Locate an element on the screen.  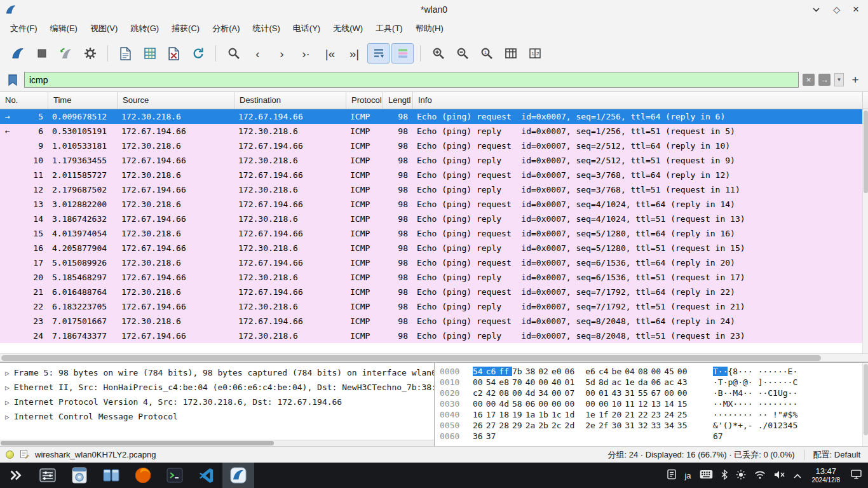
app-terminal-button is located at coordinates (175, 475).